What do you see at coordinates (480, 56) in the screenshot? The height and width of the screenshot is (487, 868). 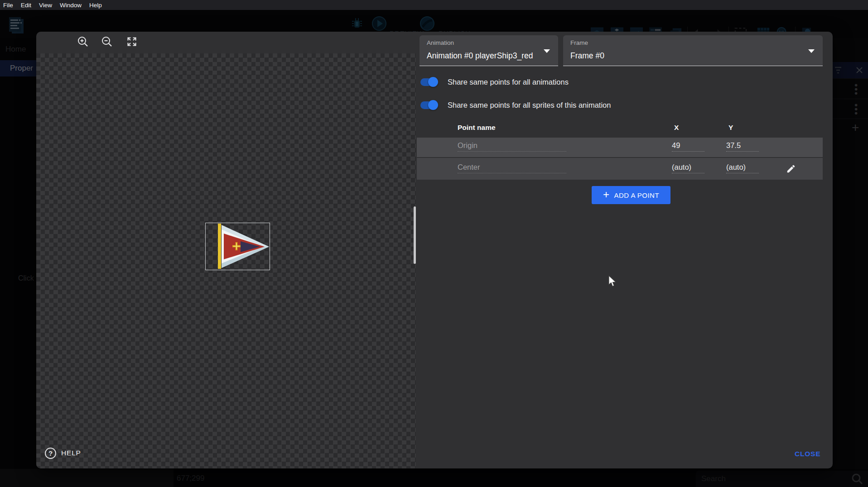 I see `animation-select-value: Animation #0 playerShip3_red` at bounding box center [480, 56].